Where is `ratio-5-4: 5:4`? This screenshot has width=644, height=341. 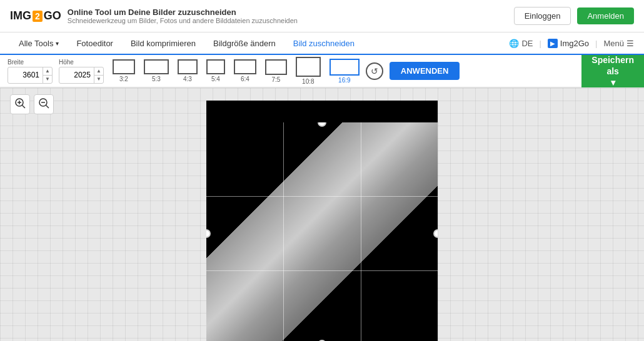
ratio-5-4: 5:4 is located at coordinates (216, 71).